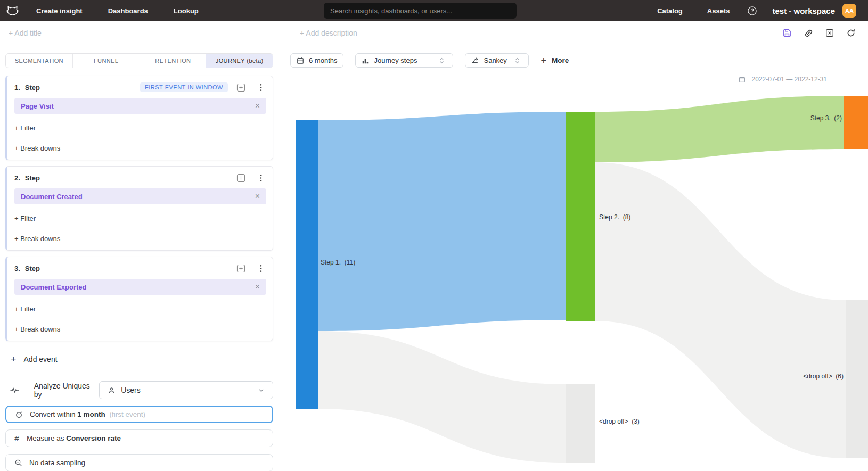 Image resolution: width=868 pixels, height=471 pixels. What do you see at coordinates (52, 197) in the screenshot?
I see `event-name: Document Created` at bounding box center [52, 197].